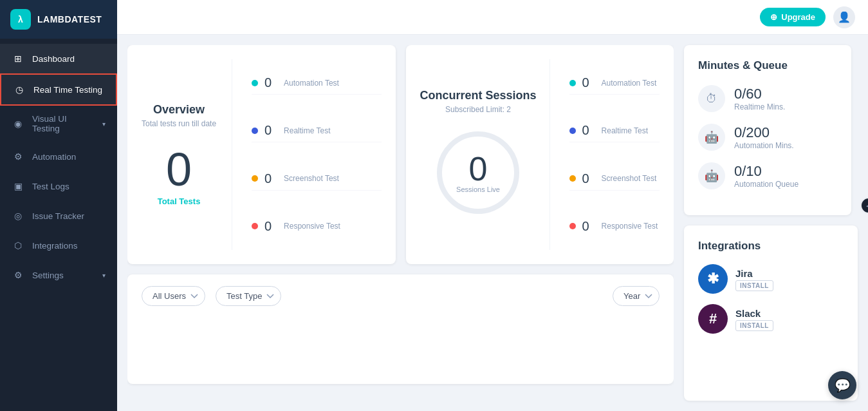 The height and width of the screenshot is (411, 868). I want to click on sidebar-item-label: Real Time Testing, so click(68, 90).